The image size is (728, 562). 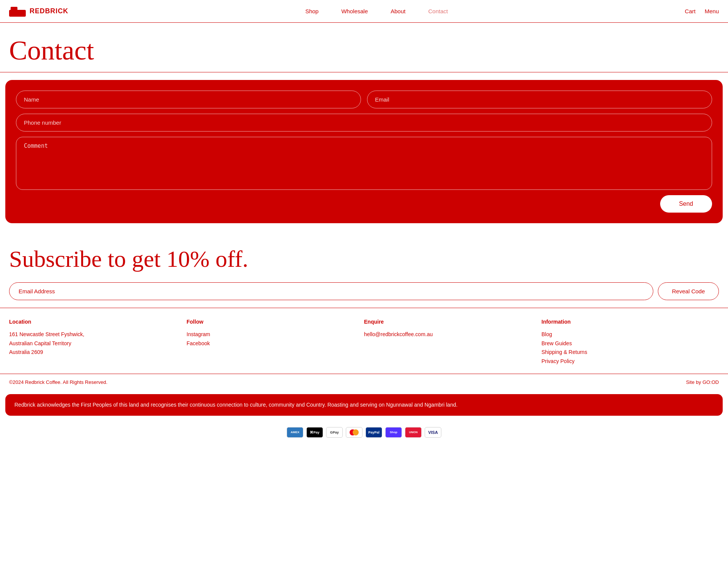 I want to click on footer-follow: Follow Instagram Facebook, so click(x=275, y=343).